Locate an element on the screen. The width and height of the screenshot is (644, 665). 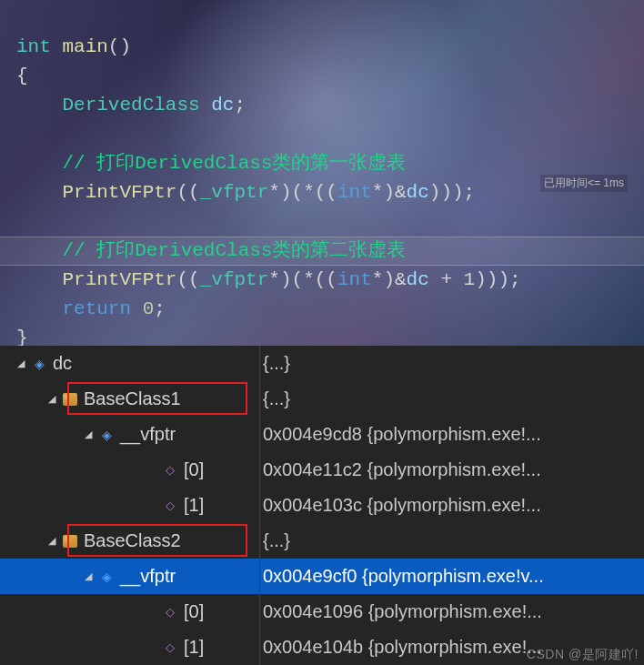
function-name: main is located at coordinates (85, 47).